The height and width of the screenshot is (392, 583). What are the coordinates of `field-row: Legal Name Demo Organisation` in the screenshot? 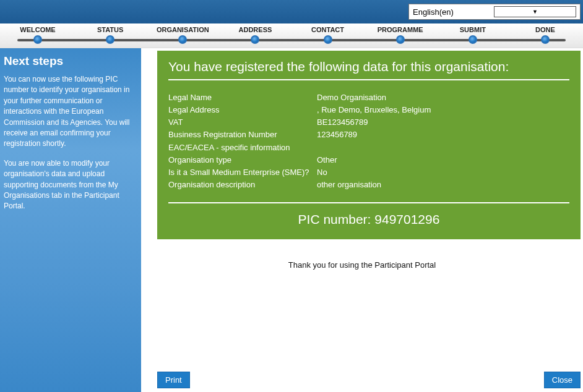 It's located at (369, 98).